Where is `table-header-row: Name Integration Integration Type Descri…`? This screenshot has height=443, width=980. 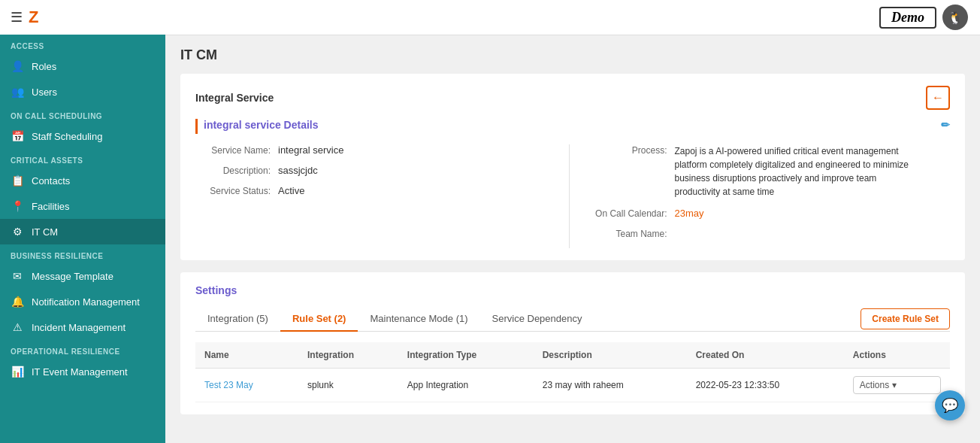
table-header-row: Name Integration Integration Type Descri… is located at coordinates (573, 355).